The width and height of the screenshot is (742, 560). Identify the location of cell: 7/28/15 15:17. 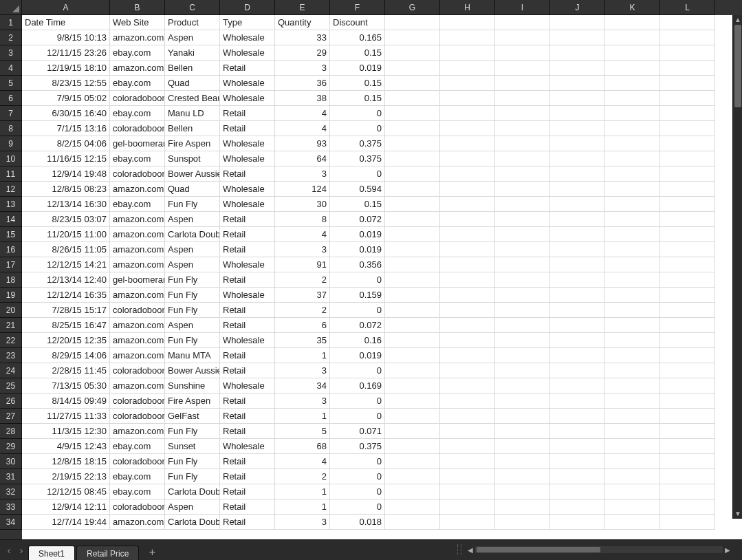
(66, 310).